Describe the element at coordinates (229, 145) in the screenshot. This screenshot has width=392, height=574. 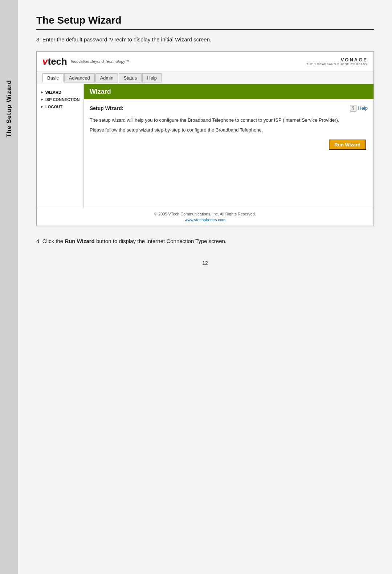
I see `run-wizard-area: Run Wizard` at that location.